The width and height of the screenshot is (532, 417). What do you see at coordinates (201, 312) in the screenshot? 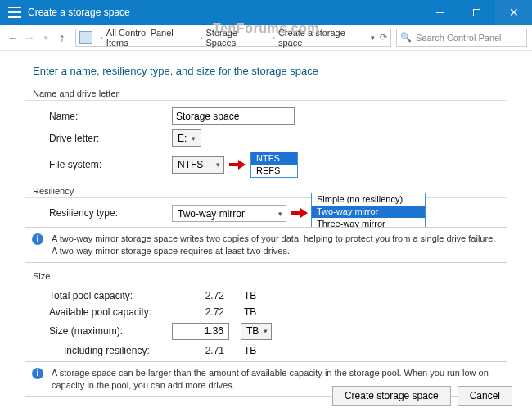
I see `avail-pool-value: 2.72` at bounding box center [201, 312].